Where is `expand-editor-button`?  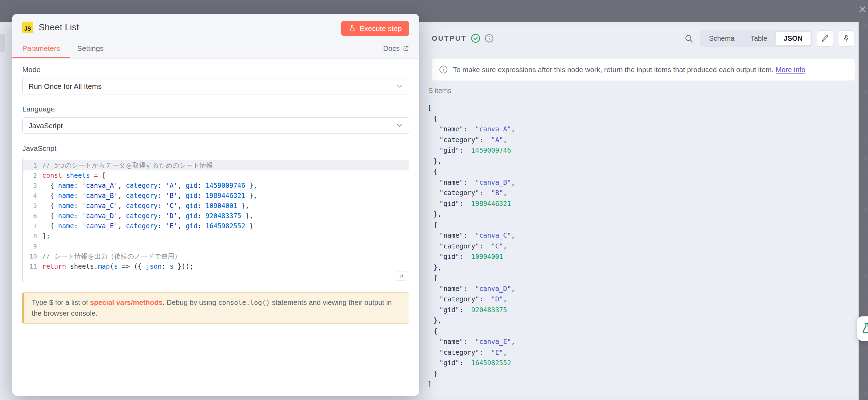 expand-editor-button is located at coordinates (401, 276).